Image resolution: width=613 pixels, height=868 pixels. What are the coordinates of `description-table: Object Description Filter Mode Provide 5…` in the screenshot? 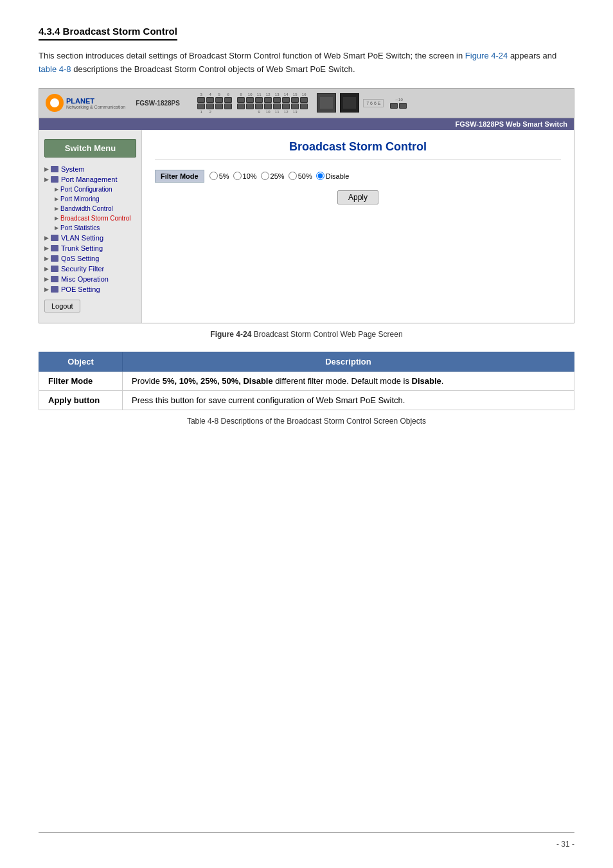 It's located at (306, 381).